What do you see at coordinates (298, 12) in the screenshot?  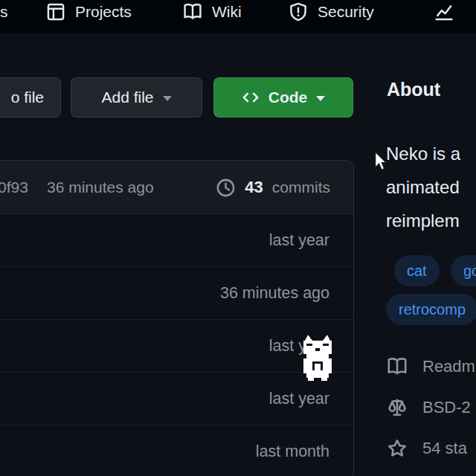 I see `shield-exclamation-icon` at bounding box center [298, 12].